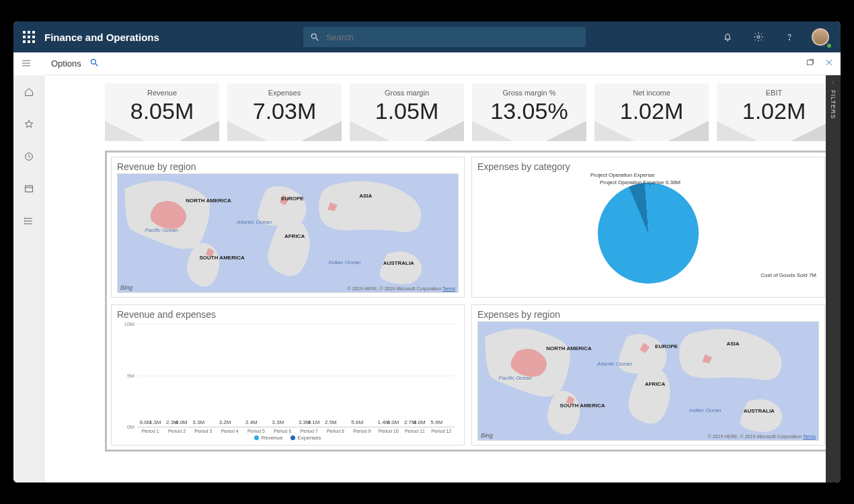  I want to click on pie-value: Project Operation Expense 0.38M, so click(640, 183).